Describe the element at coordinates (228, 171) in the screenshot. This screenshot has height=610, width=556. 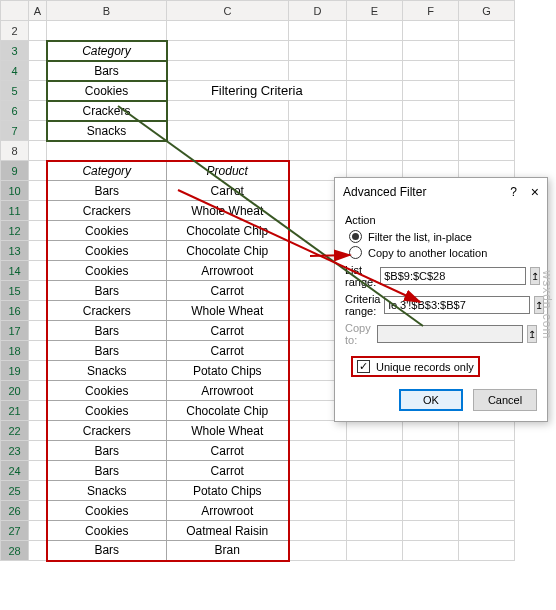
I see `table-header-product: Product` at that location.